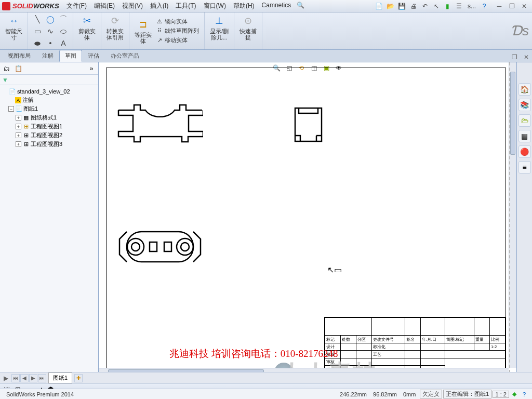  I want to click on sheet-nav: ⏮ ◀ ▶ ⏭, so click(29, 378).